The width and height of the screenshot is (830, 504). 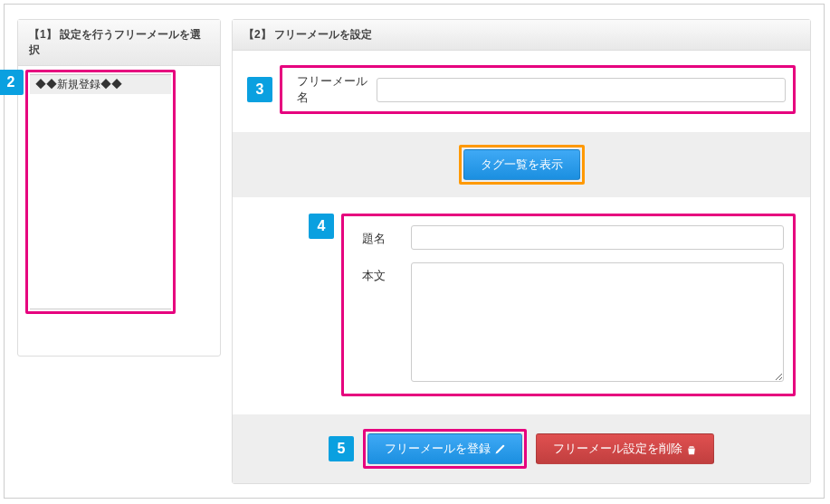 What do you see at coordinates (521, 165) in the screenshot?
I see `tag-highlight: タグ一覧を表示` at bounding box center [521, 165].